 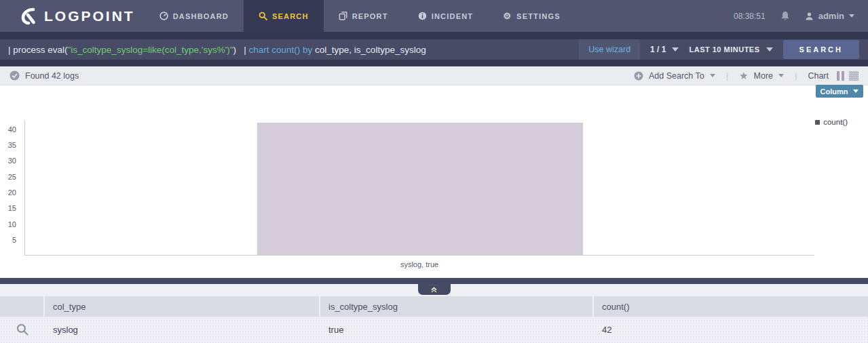 What do you see at coordinates (164, 16) in the screenshot?
I see `dashboard-icon` at bounding box center [164, 16].